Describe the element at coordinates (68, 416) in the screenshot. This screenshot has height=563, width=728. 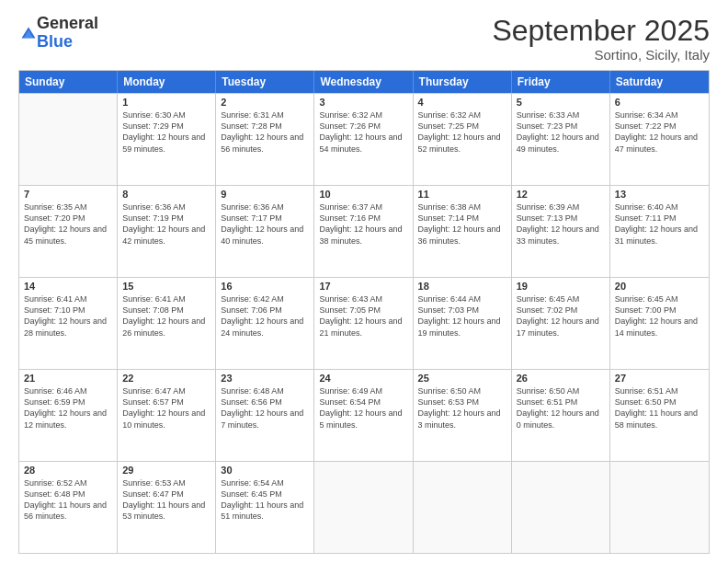
I see `day-cell-4-1: 21Sunrise: 6:46 AMSunset: 6:59 PMDayligh…` at that location.